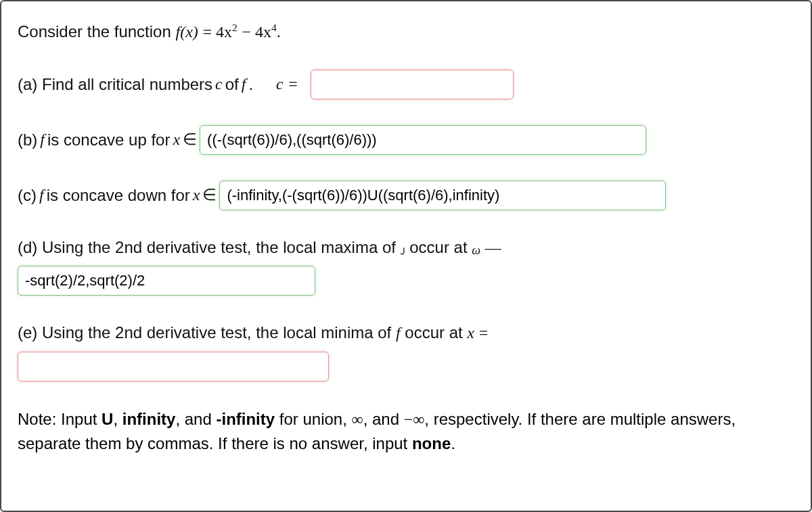 This screenshot has height=512, width=812. Describe the element at coordinates (118, 419) in the screenshot. I see `note-c1: ,` at that location.